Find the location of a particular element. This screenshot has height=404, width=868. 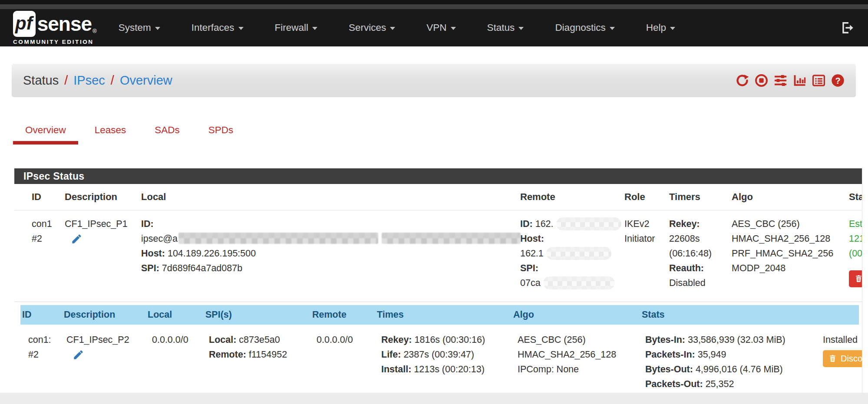

breadcrumb-overview-link: Overview is located at coordinates (146, 81).